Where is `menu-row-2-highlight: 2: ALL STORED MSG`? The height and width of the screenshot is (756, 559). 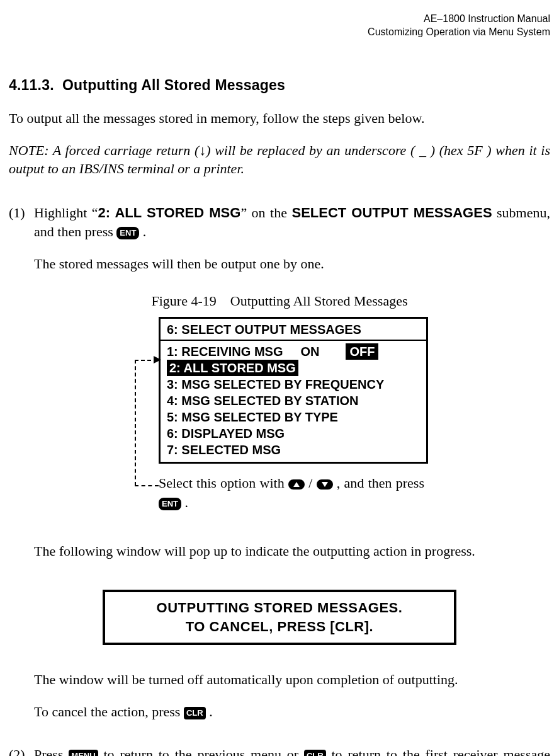 menu-row-2-highlight: 2: ALL STORED MSG is located at coordinates (233, 368).